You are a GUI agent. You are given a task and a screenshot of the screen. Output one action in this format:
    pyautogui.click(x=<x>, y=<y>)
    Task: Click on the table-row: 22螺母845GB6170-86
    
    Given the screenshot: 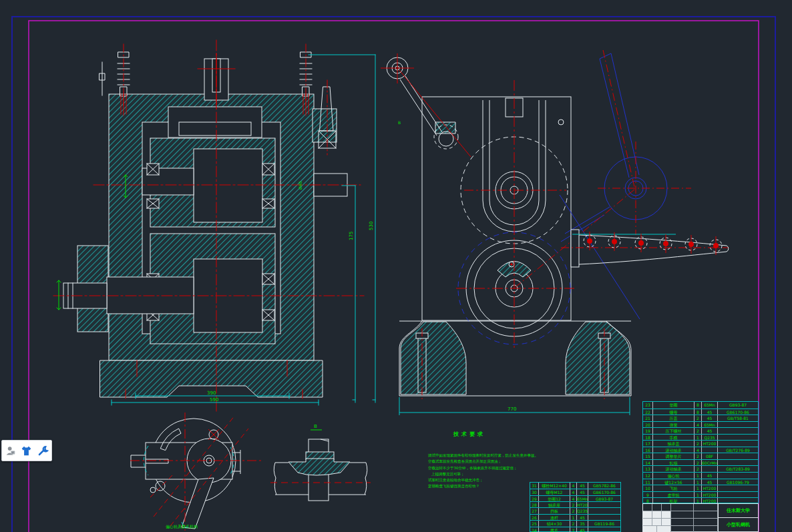 What is the action you would take?
    pyautogui.click(x=701, y=412)
    